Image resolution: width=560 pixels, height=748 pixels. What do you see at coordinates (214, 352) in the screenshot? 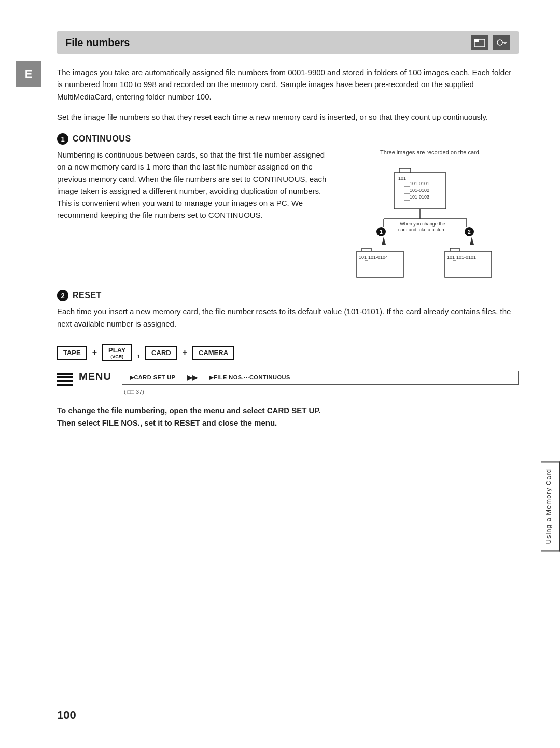
I see `camera-label: CAMERA` at bounding box center [214, 352].